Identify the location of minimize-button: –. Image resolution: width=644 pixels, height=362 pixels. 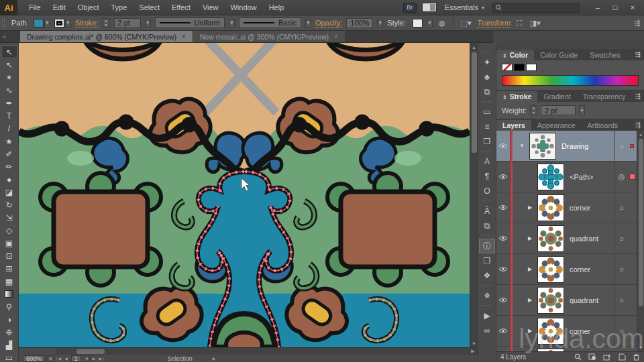
(598, 7).